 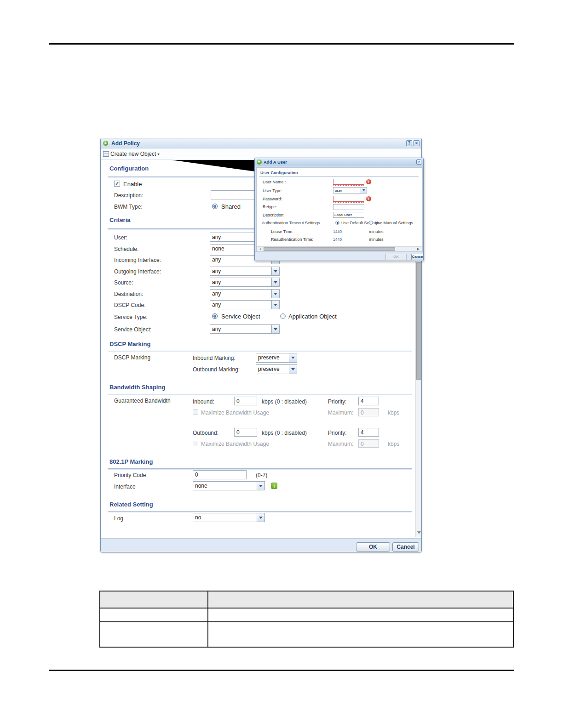 What do you see at coordinates (369, 444) in the screenshot?
I see `outbound-maximum-input: 0` at bounding box center [369, 444].